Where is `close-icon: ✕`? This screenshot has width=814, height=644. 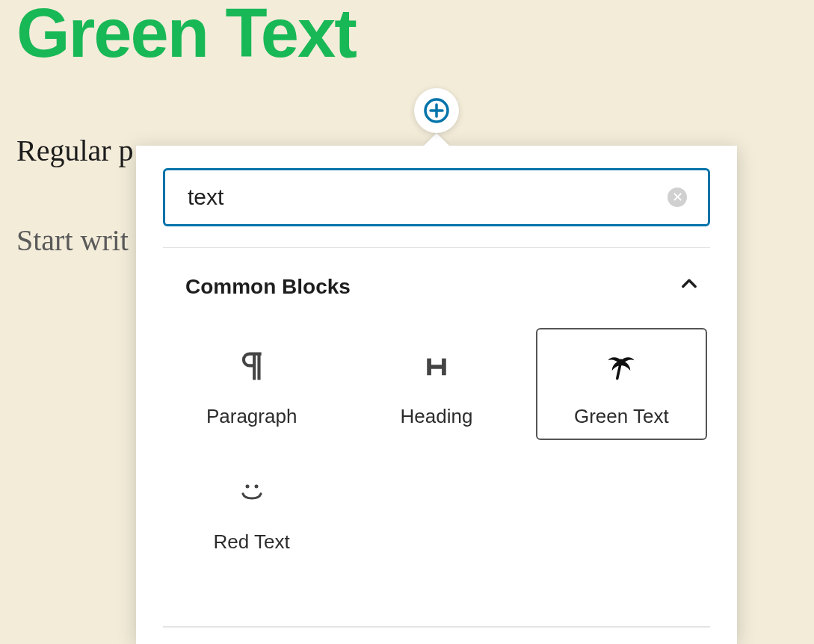 close-icon: ✕ is located at coordinates (677, 197).